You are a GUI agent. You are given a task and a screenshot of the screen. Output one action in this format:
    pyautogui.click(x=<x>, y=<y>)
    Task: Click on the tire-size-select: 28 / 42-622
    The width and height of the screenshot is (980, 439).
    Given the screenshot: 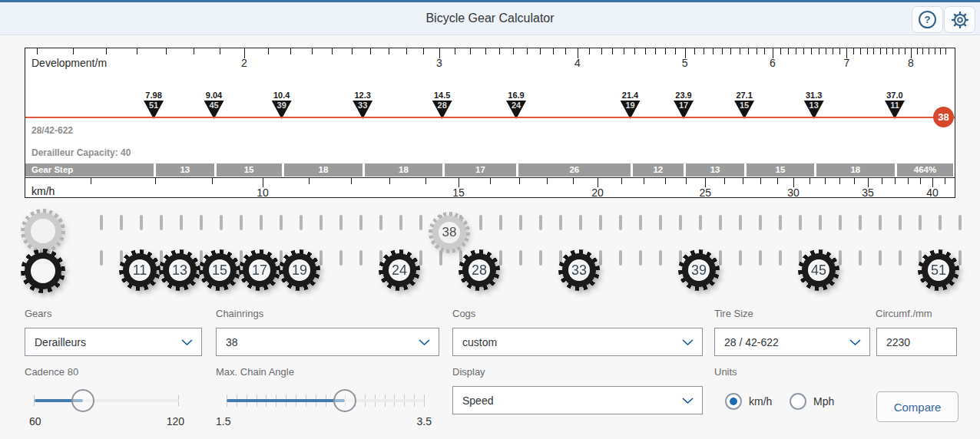 What is the action you would take?
    pyautogui.click(x=793, y=342)
    